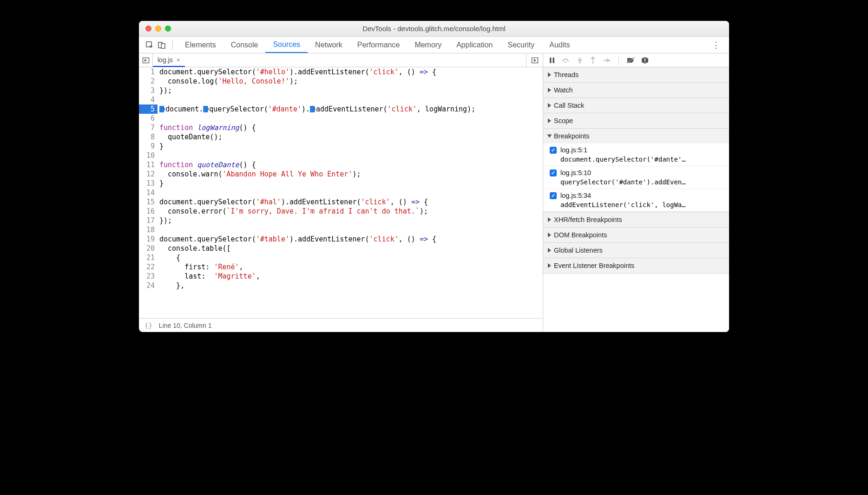  What do you see at coordinates (636, 266) in the screenshot?
I see `panel-event-listener-breakpoints: Event Listener Breakpoints` at bounding box center [636, 266].